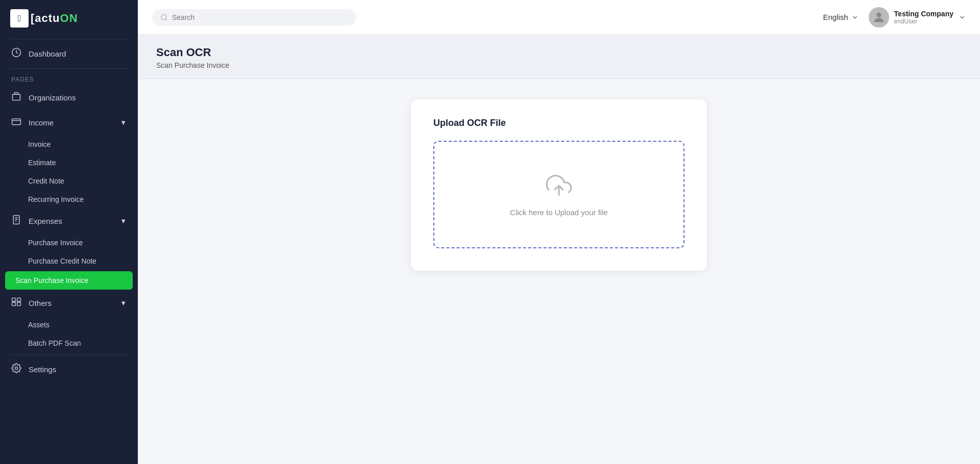  Describe the element at coordinates (855, 17) in the screenshot. I see `lang-chevron-icon` at that location.